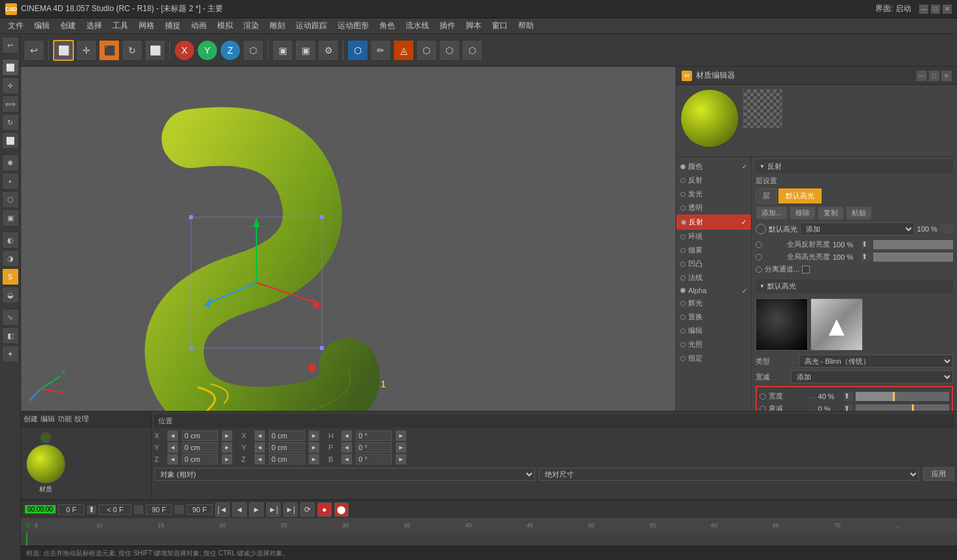  I want to click on function-label: 功能, so click(65, 419).